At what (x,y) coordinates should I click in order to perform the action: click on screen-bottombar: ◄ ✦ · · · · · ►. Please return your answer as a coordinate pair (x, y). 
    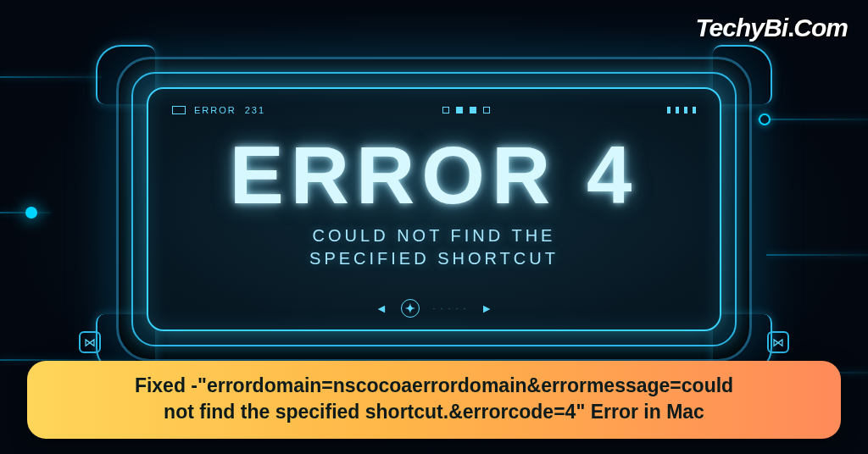
    Looking at the image, I should click on (434, 308).